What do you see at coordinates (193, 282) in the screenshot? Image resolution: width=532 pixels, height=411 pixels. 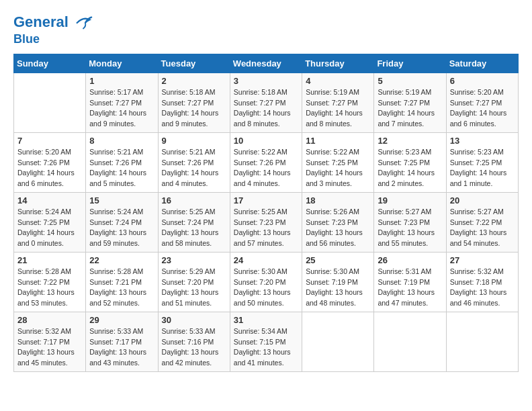 I see `calendar-cell: 23Sunrise: 5:29 AM Sunset: 7:20 PM Dayli…` at bounding box center [193, 282].